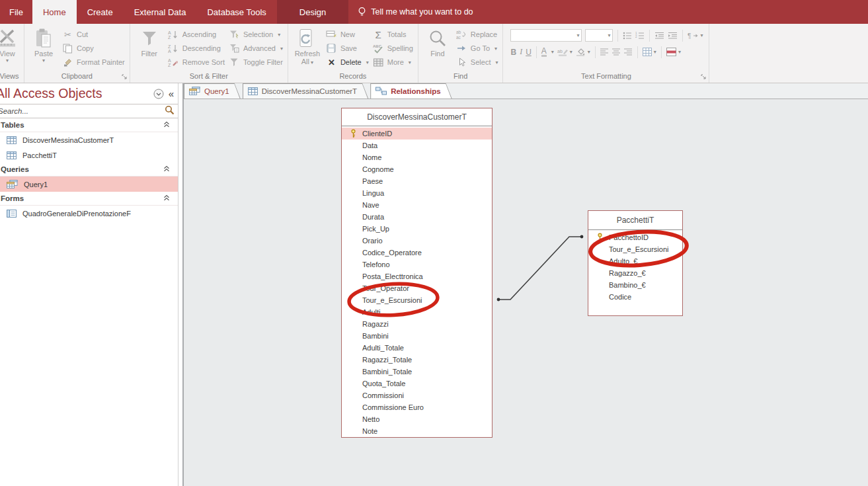  I want to click on nav-section-header-forms: Forms, so click(89, 198).